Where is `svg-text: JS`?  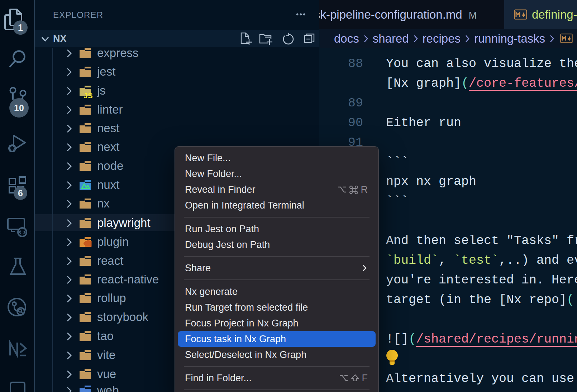 svg-text: JS is located at coordinates (88, 95).